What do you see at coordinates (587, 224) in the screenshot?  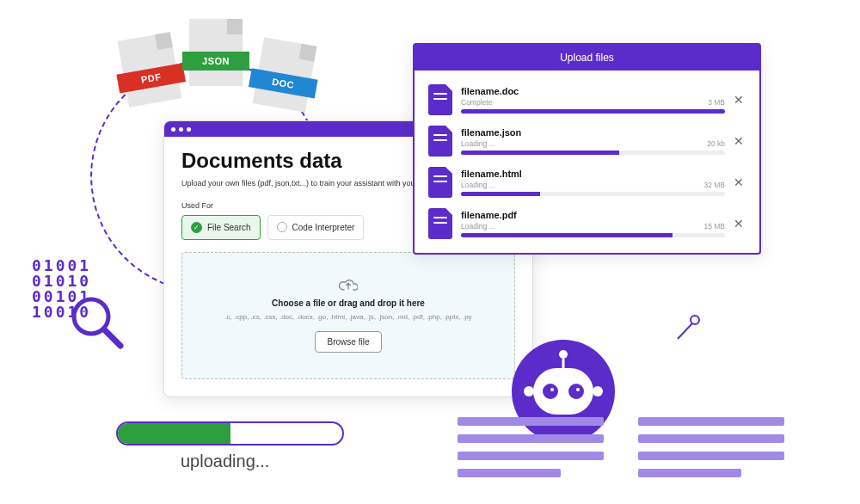 I see `file-row: filename.pdfLoading ...15 MB✕` at bounding box center [587, 224].